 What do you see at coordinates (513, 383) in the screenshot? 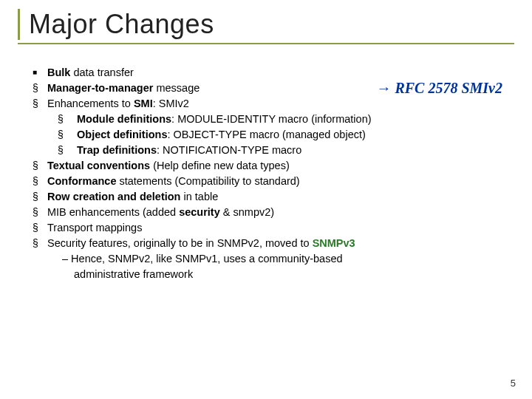
I see `page-number: 5` at bounding box center [513, 383].